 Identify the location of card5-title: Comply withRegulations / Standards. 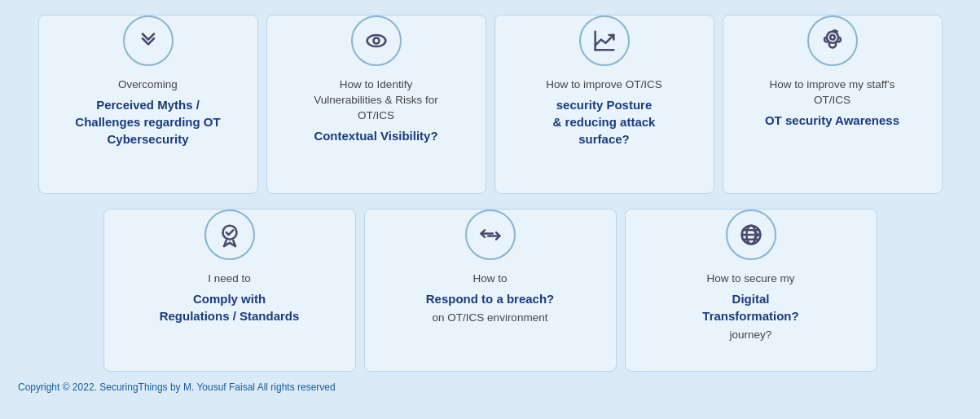
(230, 307).